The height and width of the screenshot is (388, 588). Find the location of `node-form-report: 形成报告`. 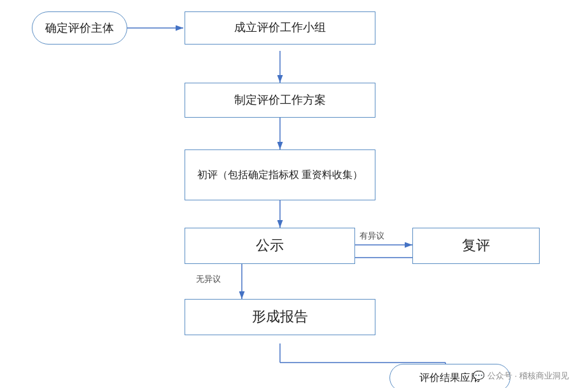

node-form-report: 形成报告 is located at coordinates (280, 317).